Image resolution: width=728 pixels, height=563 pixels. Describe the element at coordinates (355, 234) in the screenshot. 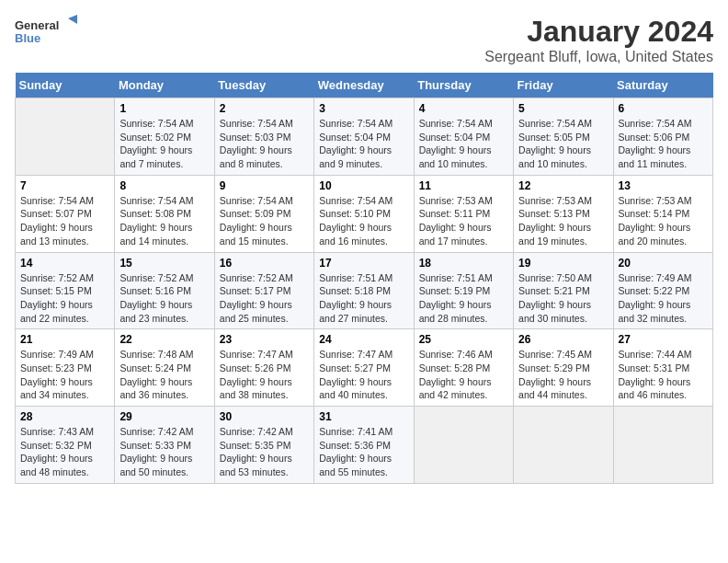

I see `daylight-text: Daylight: 9 hours and 16 minutes.` at that location.